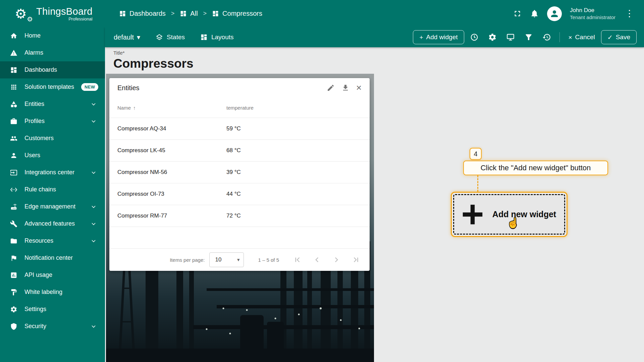  Describe the element at coordinates (191, 13) in the screenshot. I see `breadcrumb: Dashboards > All > Compressors` at that location.